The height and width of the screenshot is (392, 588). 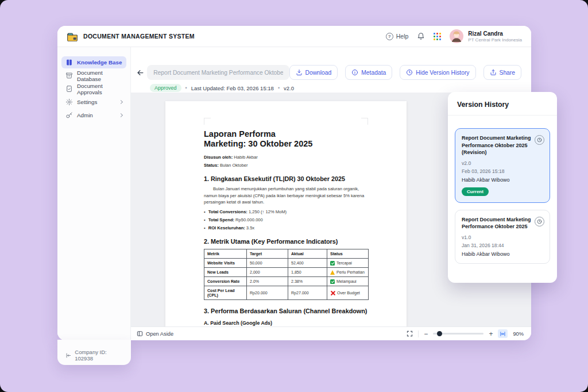 I want to click on section-1-bullets: Total Conversions:1,250 (↑ 12% MoM) Tota…, so click(x=286, y=220).